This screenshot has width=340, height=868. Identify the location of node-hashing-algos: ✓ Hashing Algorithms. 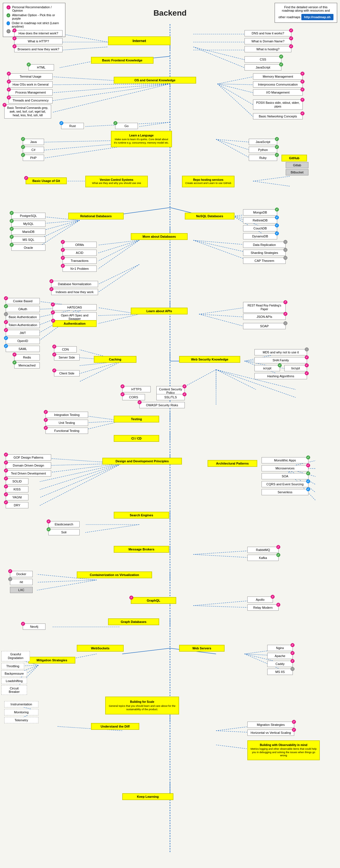
(281, 376).